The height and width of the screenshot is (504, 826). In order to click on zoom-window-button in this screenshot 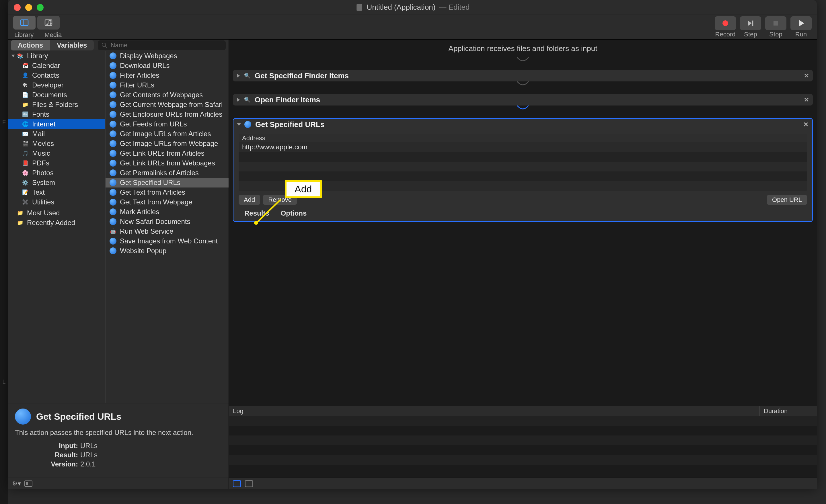, I will do `click(40, 7)`.